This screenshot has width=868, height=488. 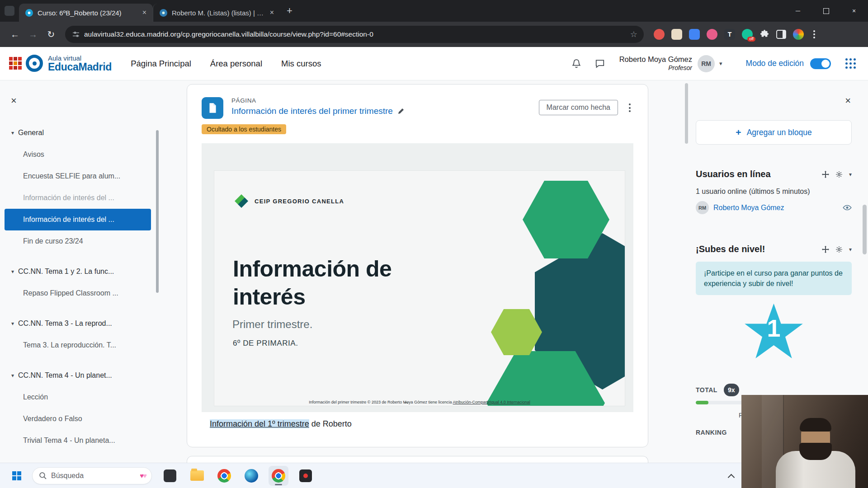 I want to click on browser-tab-inactive: Roberto M. (Listas) (listas) | Me... ×, so click(x=217, y=13).